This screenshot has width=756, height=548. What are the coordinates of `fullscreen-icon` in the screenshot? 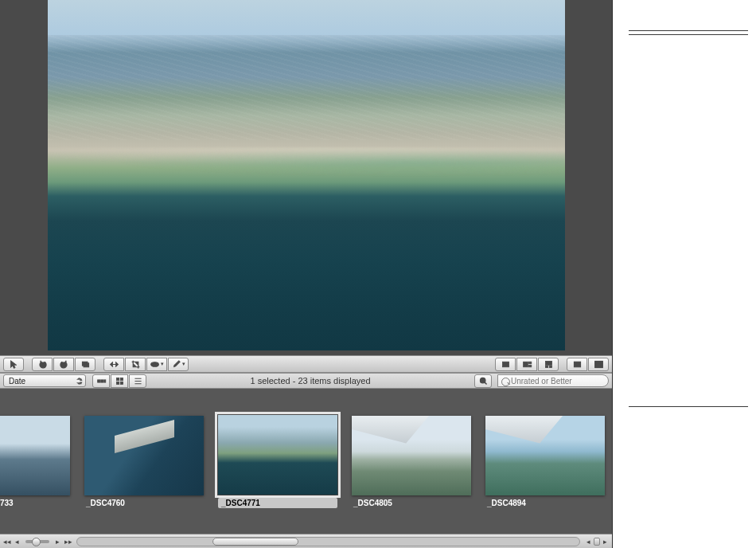 It's located at (598, 365).